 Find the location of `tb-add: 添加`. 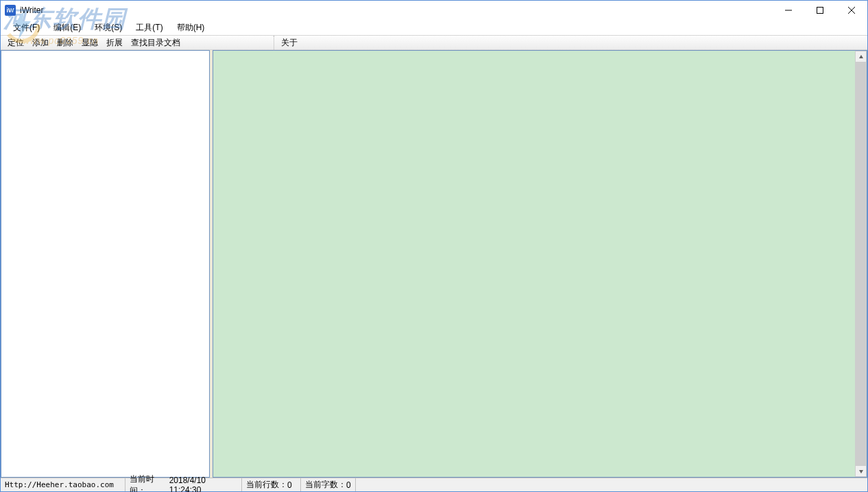

tb-add: 添加 is located at coordinates (40, 43).